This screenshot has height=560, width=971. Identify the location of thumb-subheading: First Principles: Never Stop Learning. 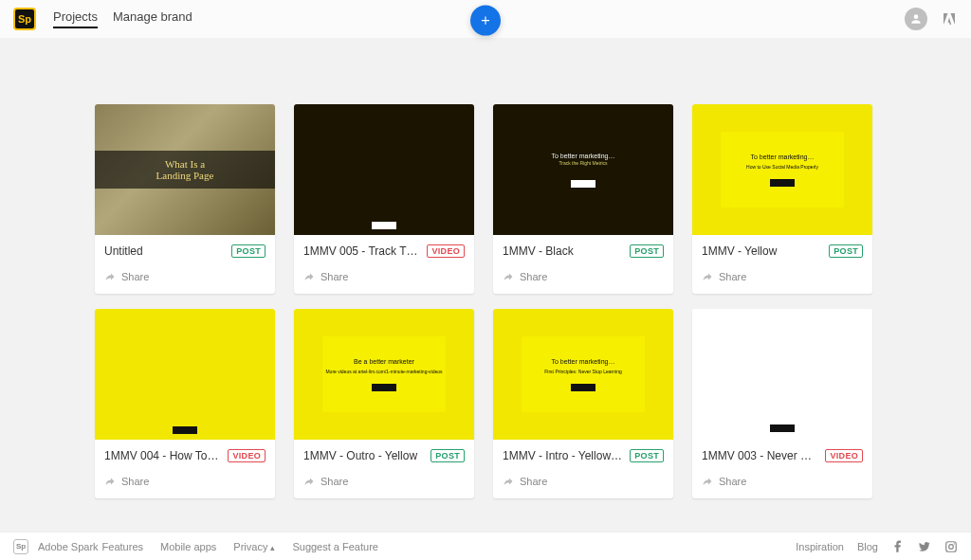
(582, 371).